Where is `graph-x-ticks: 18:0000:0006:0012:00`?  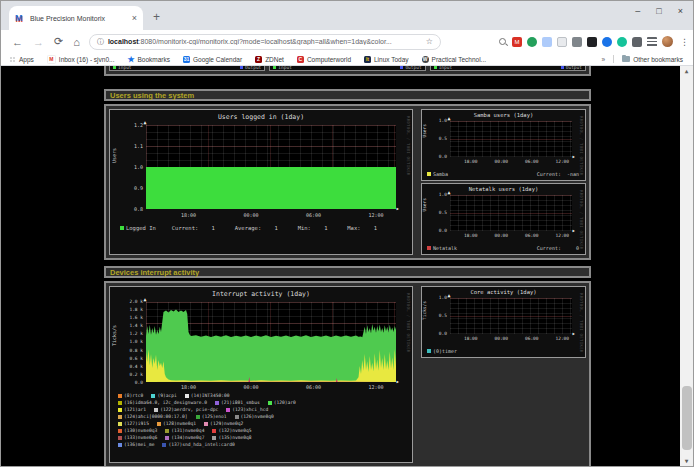 graph-x-ticks: 18:0000:0006:0012:00 is located at coordinates (271, 387).